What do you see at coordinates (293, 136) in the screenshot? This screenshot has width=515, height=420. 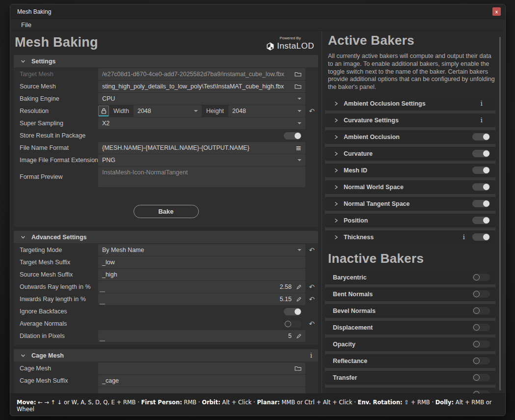 I see `store-result-toggle` at bounding box center [293, 136].